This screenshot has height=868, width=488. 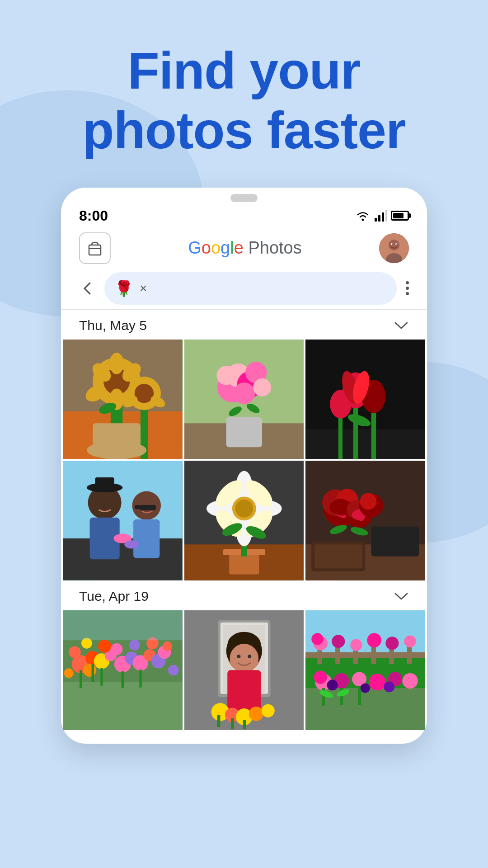 I want to click on app-logo: Google Photos, so click(x=245, y=248).